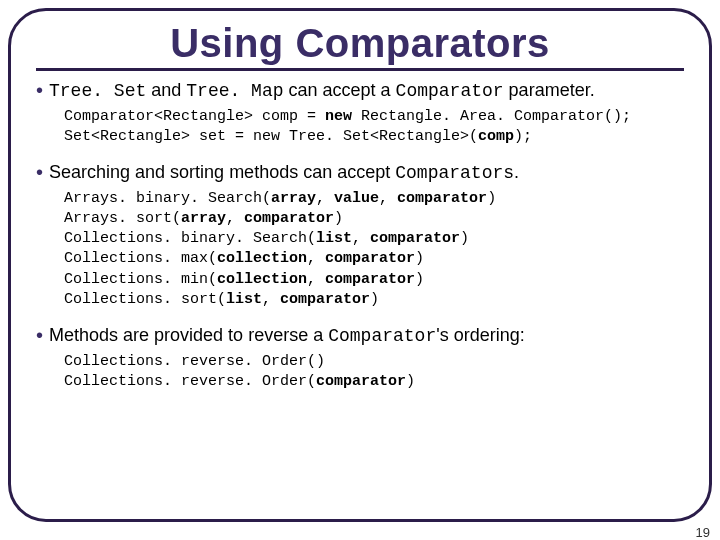 This screenshot has height=540, width=720. What do you see at coordinates (234, 91) in the screenshot?
I see `mono-text: Tree. Map` at bounding box center [234, 91].